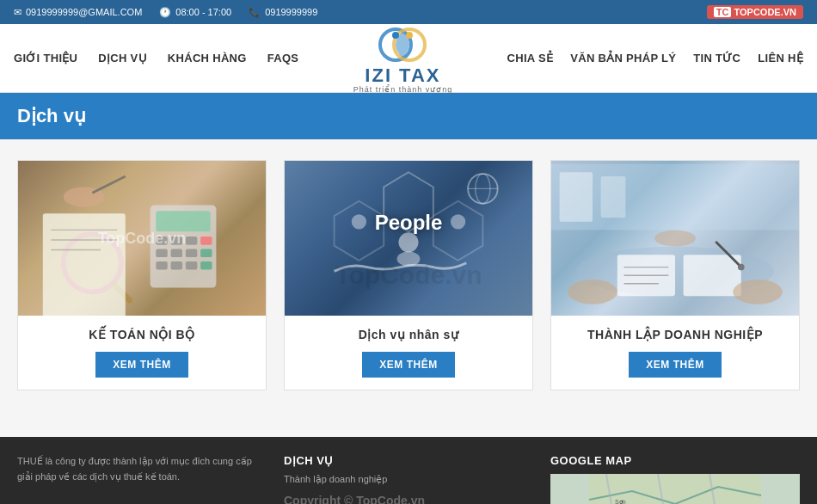  I want to click on email-text: 0919999999@GMAIL.COM, so click(84, 12).